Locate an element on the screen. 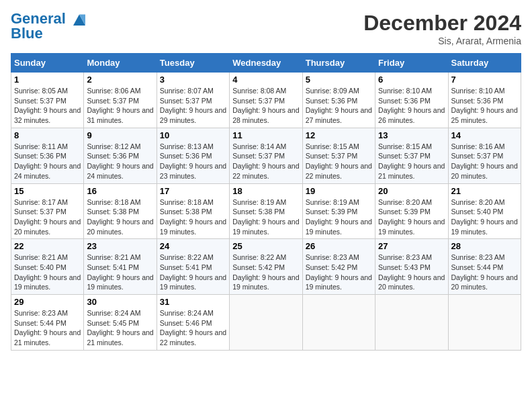 The image size is (532, 411). title-block: December 2024 Sis, Ararat, Armenia is located at coordinates (442, 28).